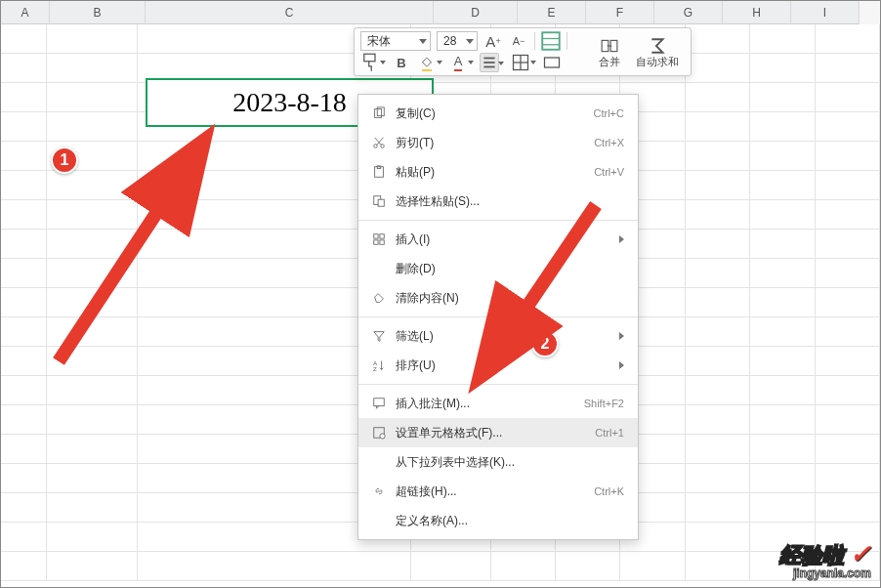 Image resolution: width=881 pixels, height=588 pixels. Describe the element at coordinates (98, 13) in the screenshot. I see `column-header: B` at that location.